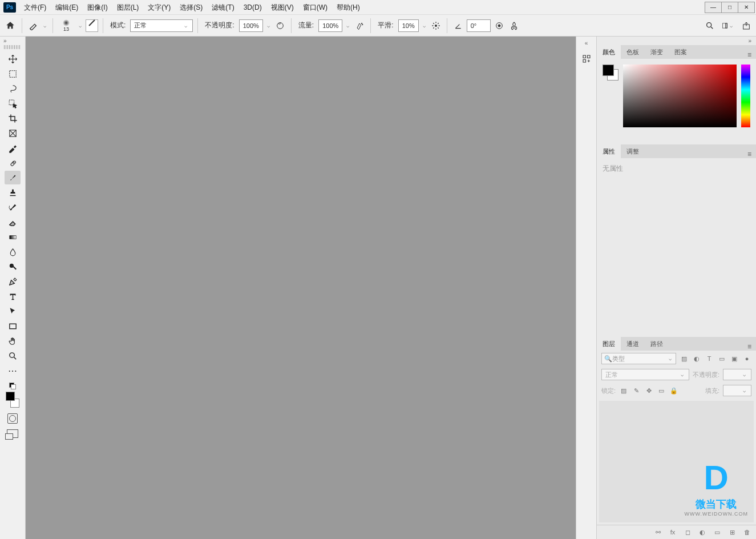 The height and width of the screenshot is (539, 756). What do you see at coordinates (458, 26) in the screenshot?
I see `angle-icon` at bounding box center [458, 26].